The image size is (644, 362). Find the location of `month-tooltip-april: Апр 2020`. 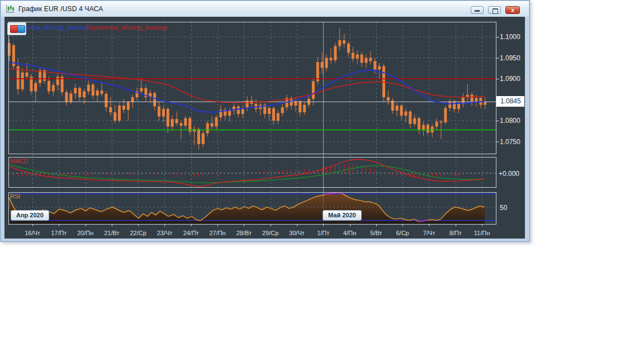

month-tooltip-april: Апр 2020 is located at coordinates (30, 216).